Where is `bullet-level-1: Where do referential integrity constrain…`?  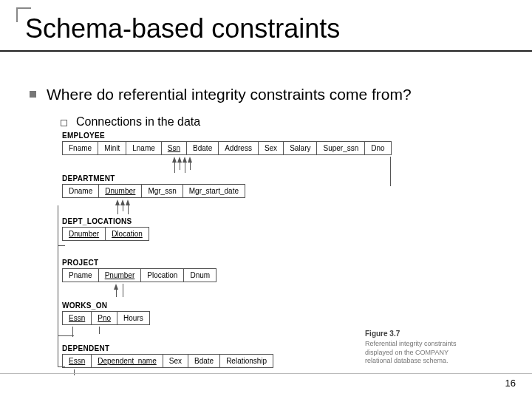
bullet-level-1: Where do referential integrity constrain… is located at coordinates (220, 95).